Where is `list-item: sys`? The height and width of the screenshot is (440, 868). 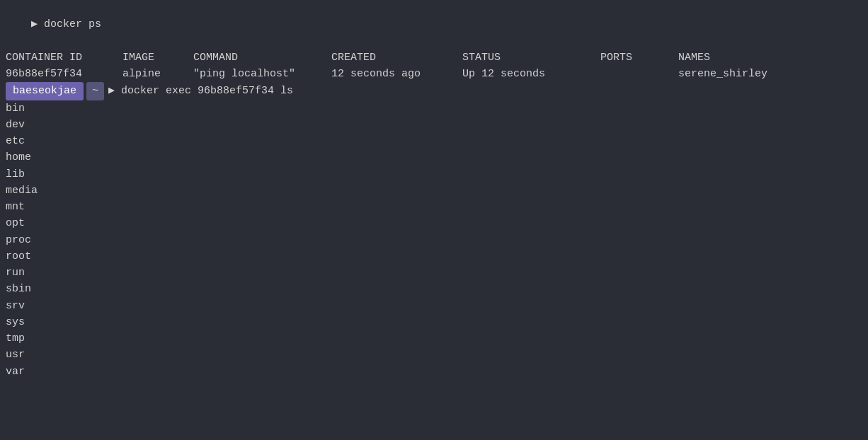 list-item: sys is located at coordinates (434, 323).